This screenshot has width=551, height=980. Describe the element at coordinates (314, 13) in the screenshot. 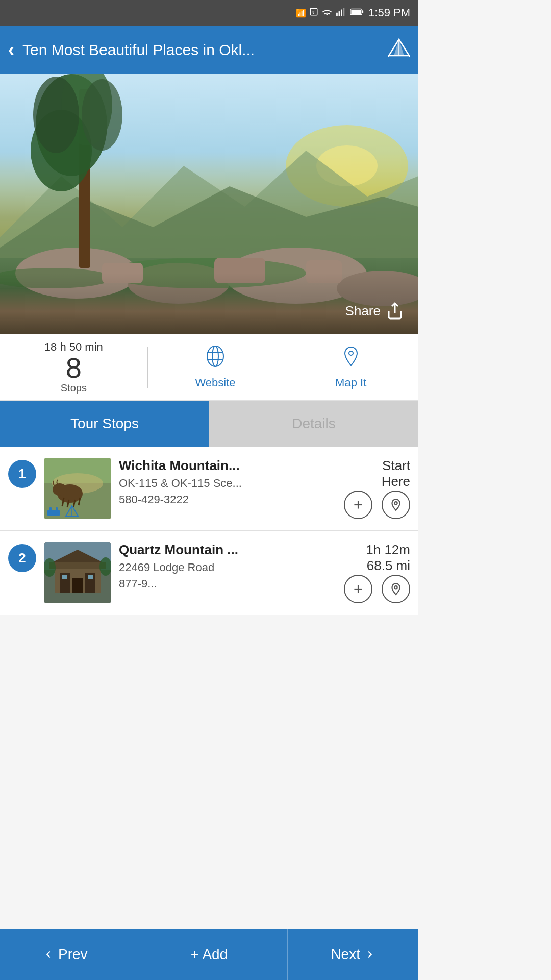

I see `nfc-icon: N` at that location.